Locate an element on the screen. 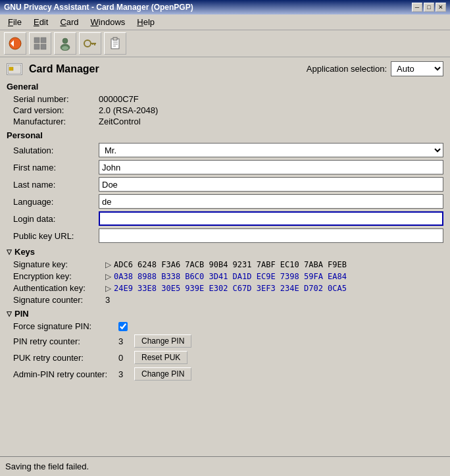  pin-retry-value: 3 is located at coordinates (124, 341).